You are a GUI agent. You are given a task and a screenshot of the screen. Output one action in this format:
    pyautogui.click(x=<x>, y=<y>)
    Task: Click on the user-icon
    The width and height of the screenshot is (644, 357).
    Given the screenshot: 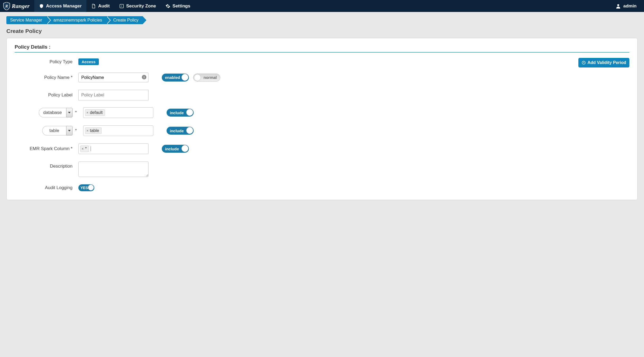 What is the action you would take?
    pyautogui.click(x=618, y=6)
    